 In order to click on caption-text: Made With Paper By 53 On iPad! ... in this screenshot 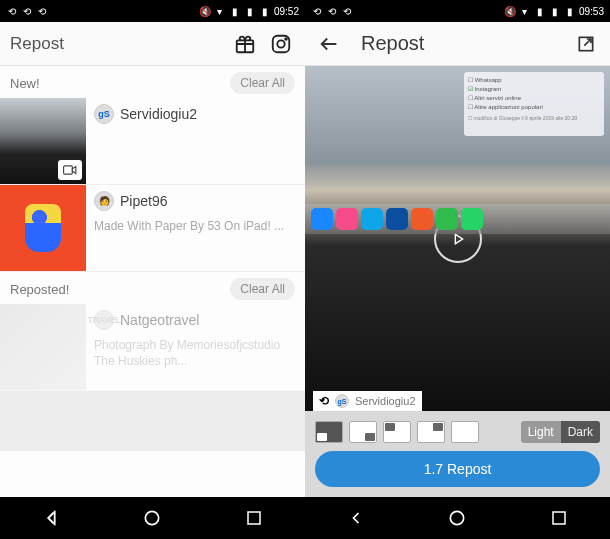, I will do `click(196, 227)`.